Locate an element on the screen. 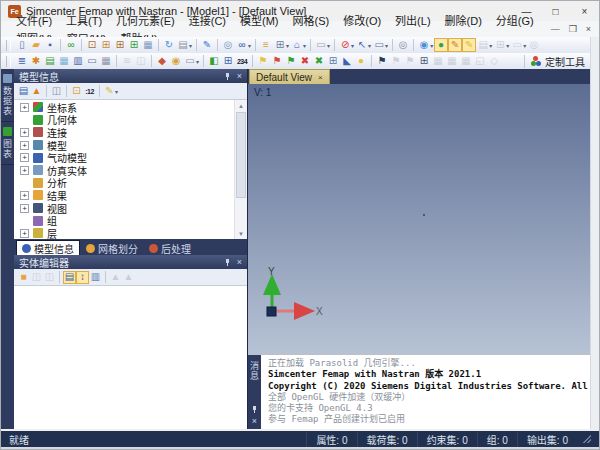 The height and width of the screenshot is (450, 600). circle-disabled-icon: ◎ is located at coordinates (534, 45).